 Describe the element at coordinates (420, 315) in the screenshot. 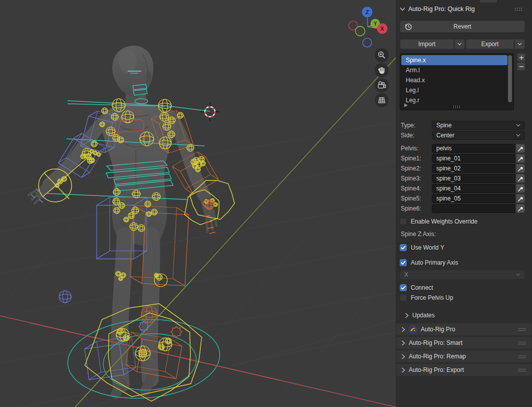

I see `updates-subpanel-header: Updates` at that location.